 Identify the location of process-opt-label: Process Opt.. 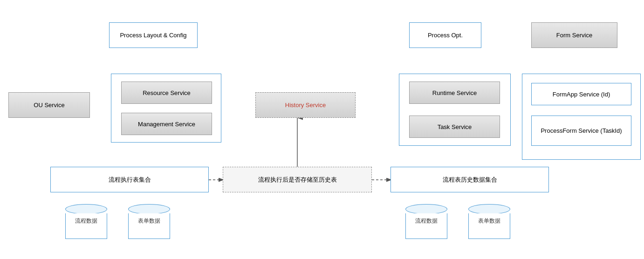
(445, 35).